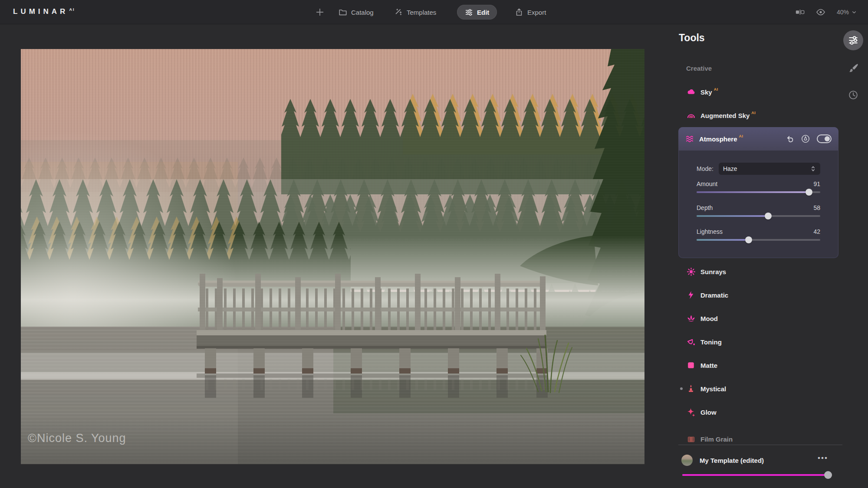 The height and width of the screenshot is (488, 868). What do you see at coordinates (760, 342) in the screenshot?
I see `sidebar-item-toning: Toning` at bounding box center [760, 342].